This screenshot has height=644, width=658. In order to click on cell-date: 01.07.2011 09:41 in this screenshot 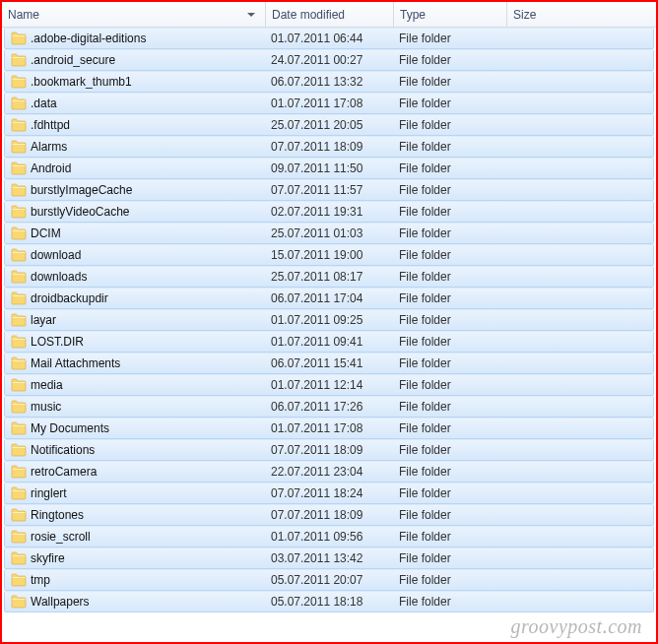, I will do `click(329, 342)`.